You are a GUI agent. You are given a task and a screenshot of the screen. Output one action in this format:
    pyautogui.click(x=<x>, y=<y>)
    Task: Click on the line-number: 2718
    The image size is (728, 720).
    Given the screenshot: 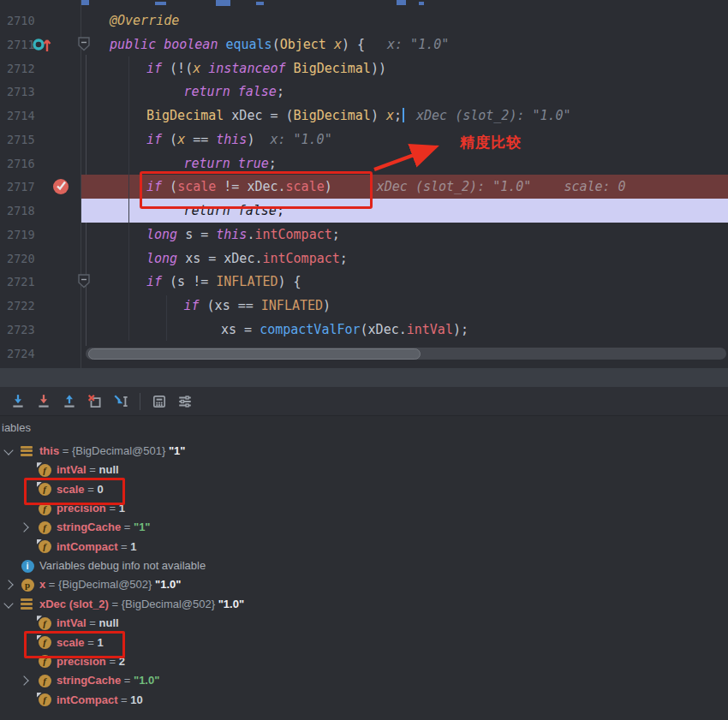 What is the action you would take?
    pyautogui.click(x=21, y=211)
    